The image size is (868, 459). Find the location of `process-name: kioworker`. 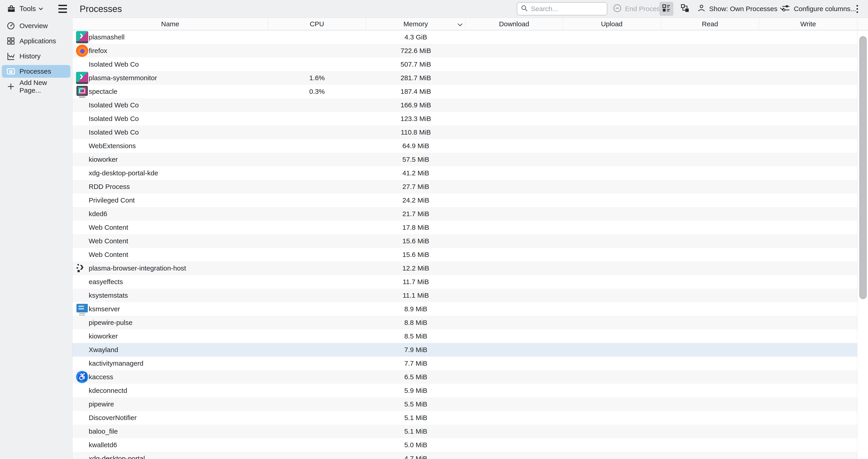

process-name: kioworker is located at coordinates (103, 336).